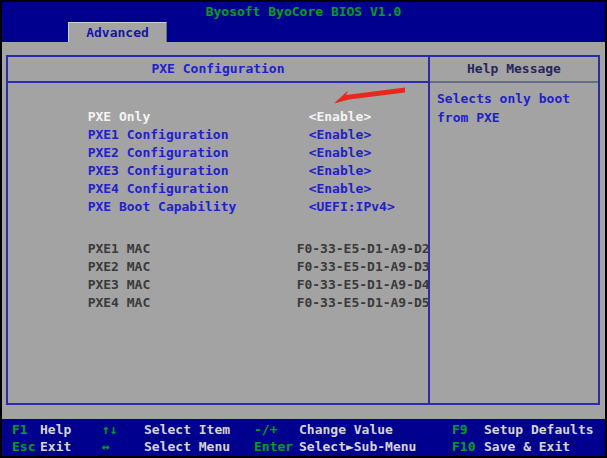 Image resolution: width=607 pixels, height=458 pixels. What do you see at coordinates (198, 171) in the screenshot?
I see `option-label: PXE3 Configuration` at bounding box center [198, 171].